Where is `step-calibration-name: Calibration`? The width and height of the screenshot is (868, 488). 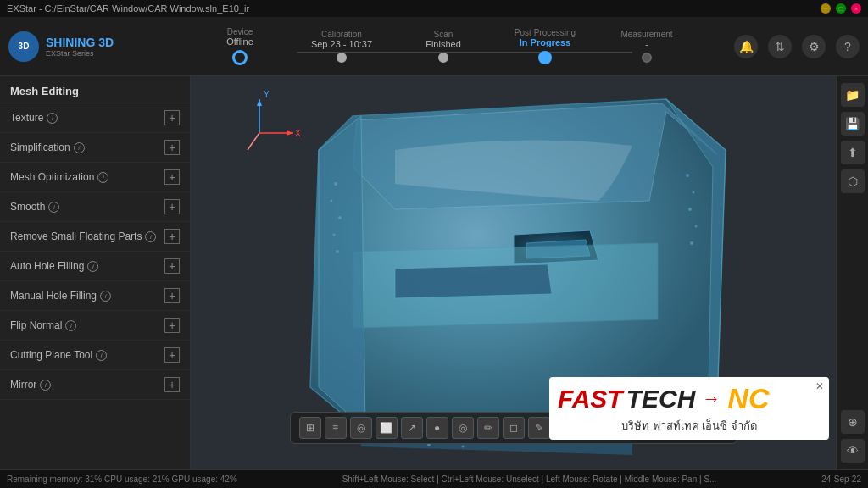 step-calibration-name: Calibration is located at coordinates (342, 34).